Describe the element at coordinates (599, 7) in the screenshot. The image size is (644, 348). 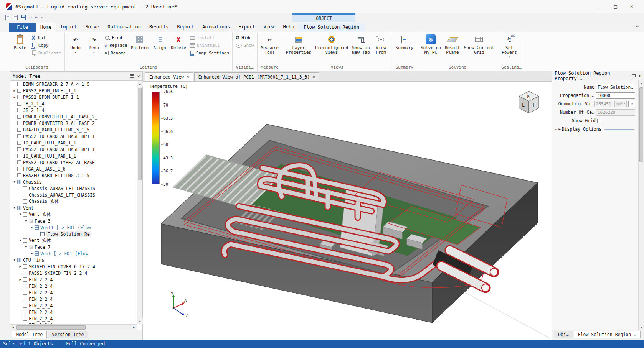
I see `minimize-button: –` at that location.